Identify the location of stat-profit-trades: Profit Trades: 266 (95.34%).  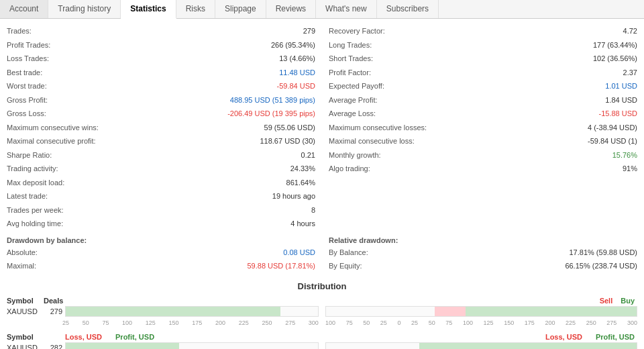
(161, 46).